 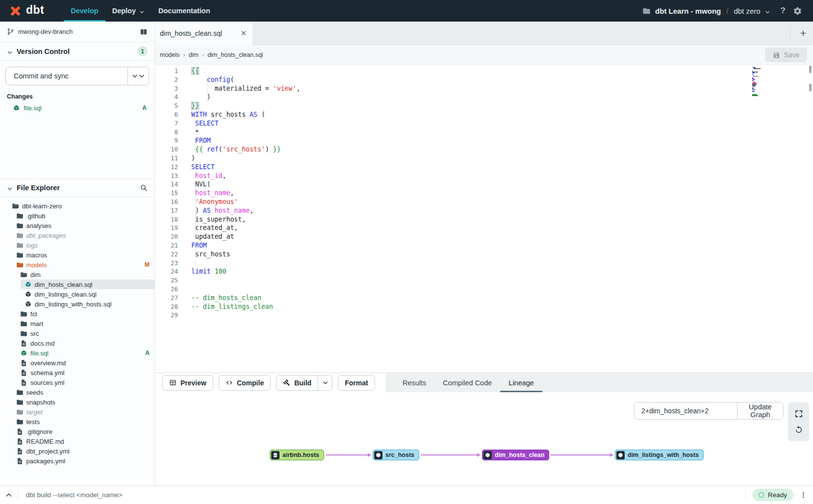 I want to click on tab-close-icon: ✕, so click(x=243, y=33).